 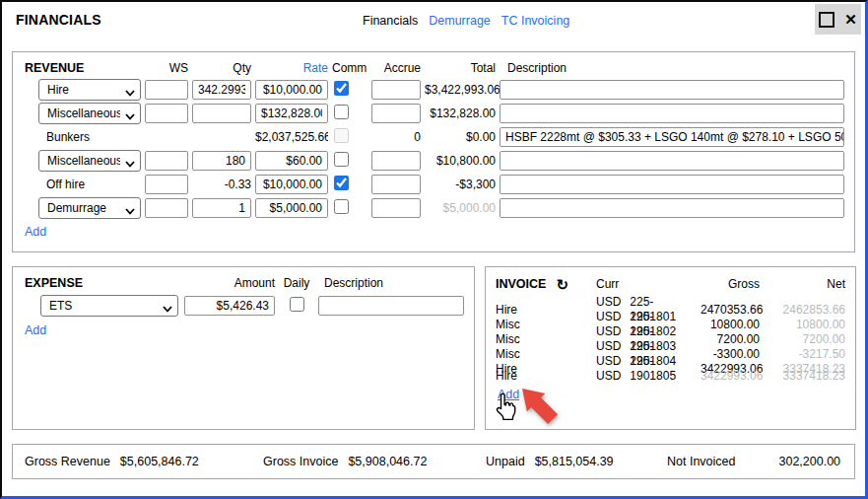 What do you see at coordinates (506, 408) in the screenshot?
I see `cursor-hand-icon` at bounding box center [506, 408].